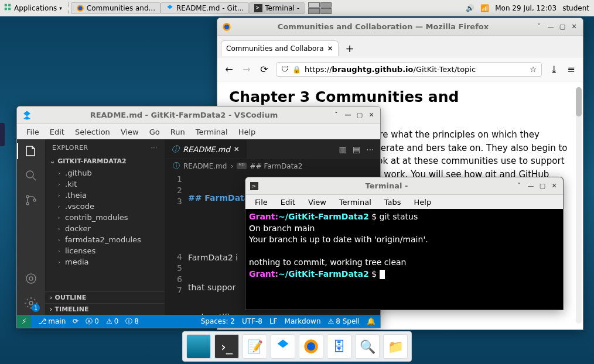  Describe the element at coordinates (533, 69) in the screenshot. I see `bookmark-star-icon: ☆` at that location.